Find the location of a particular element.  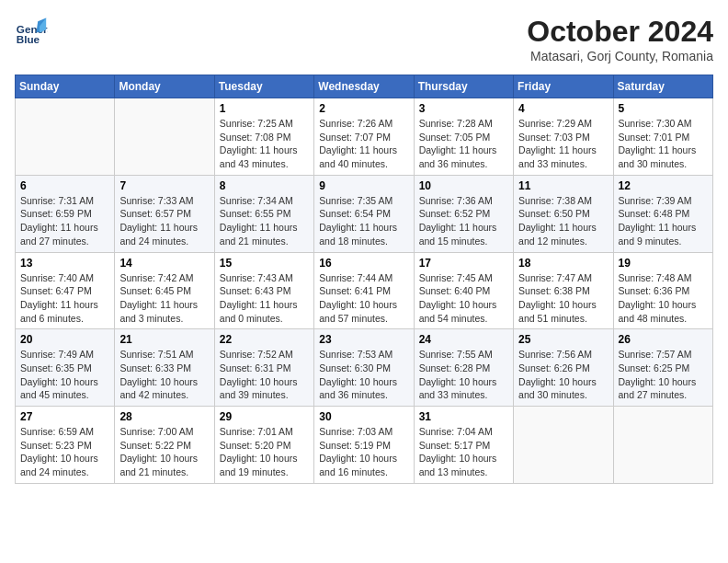

day-info: Sunrise: 7:55 AM Sunset: 6:28 PM Dayligh… is located at coordinates (463, 375).